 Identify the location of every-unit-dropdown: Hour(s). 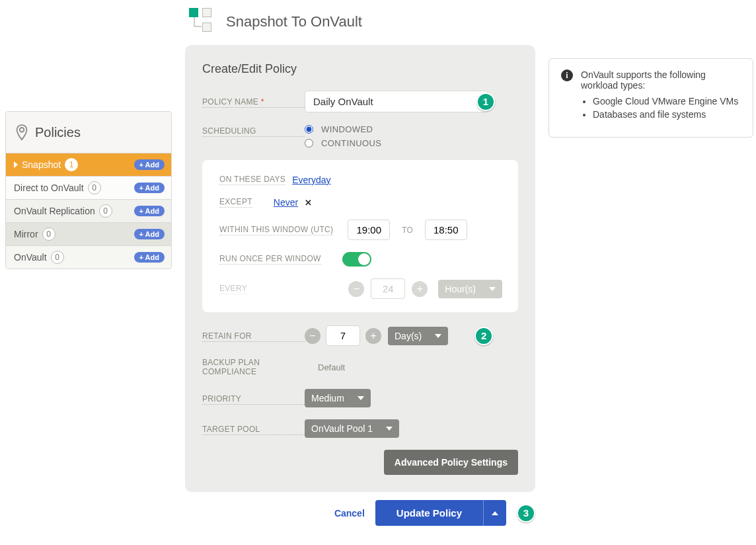
(471, 289).